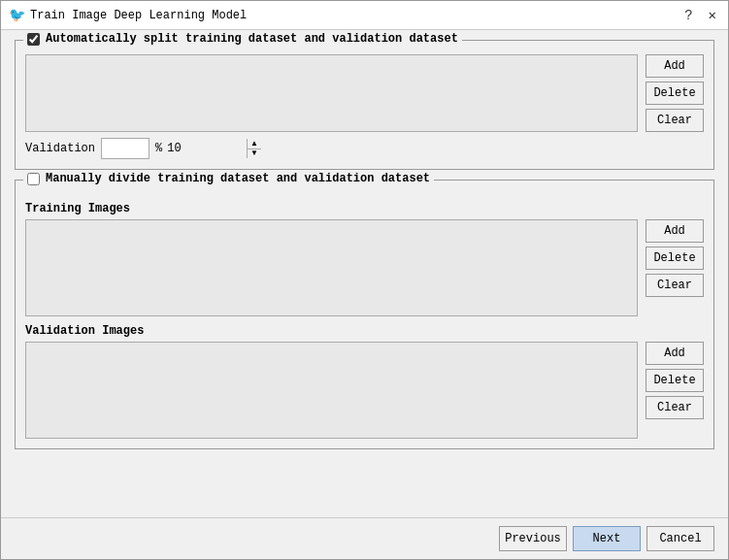 The image size is (729, 560). Describe the element at coordinates (159, 148) in the screenshot. I see `percent-label: %` at that location.